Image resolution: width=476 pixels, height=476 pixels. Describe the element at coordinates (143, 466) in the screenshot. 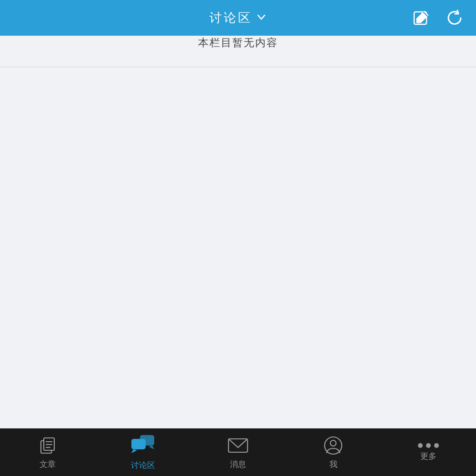

I see `discuss-label: 讨论区` at that location.